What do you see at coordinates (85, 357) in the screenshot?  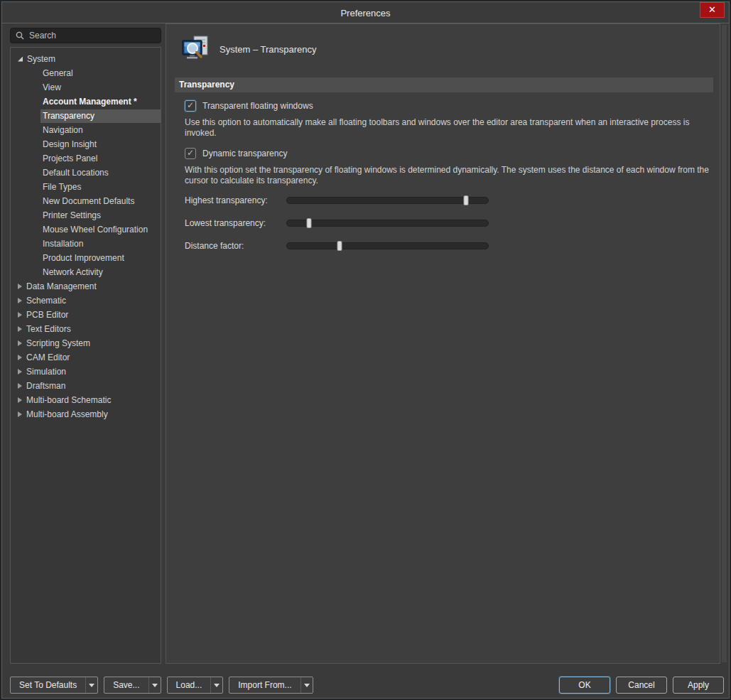 I see `tree-item-cam-editor: CAM Editor` at bounding box center [85, 357].